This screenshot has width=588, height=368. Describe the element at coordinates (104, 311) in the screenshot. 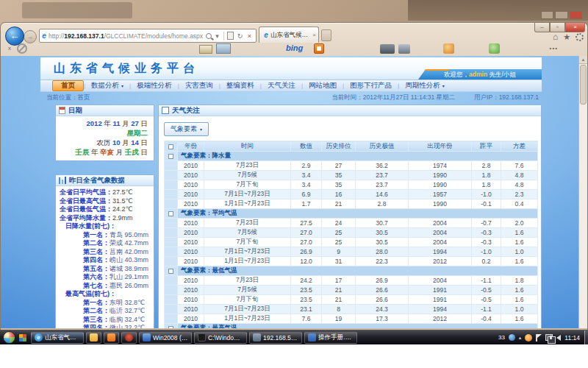

I see `rank-item: 第二名：临沂 32.7℃` at that location.